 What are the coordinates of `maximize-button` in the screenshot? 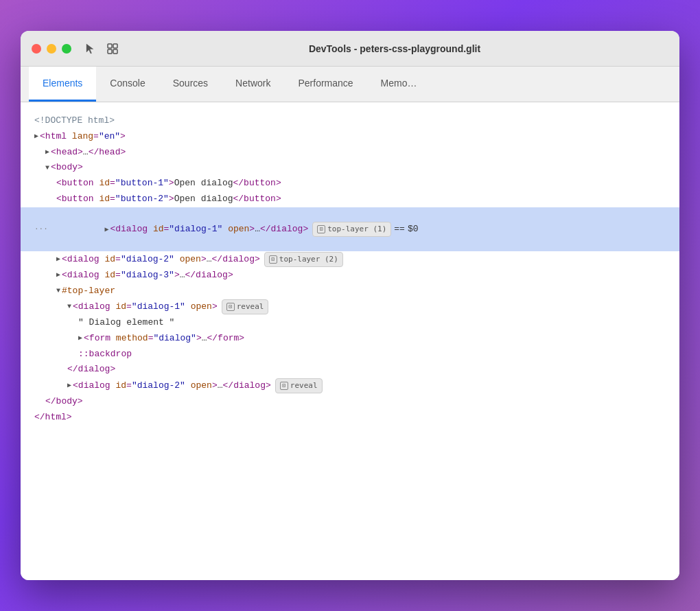 It's located at (67, 49).